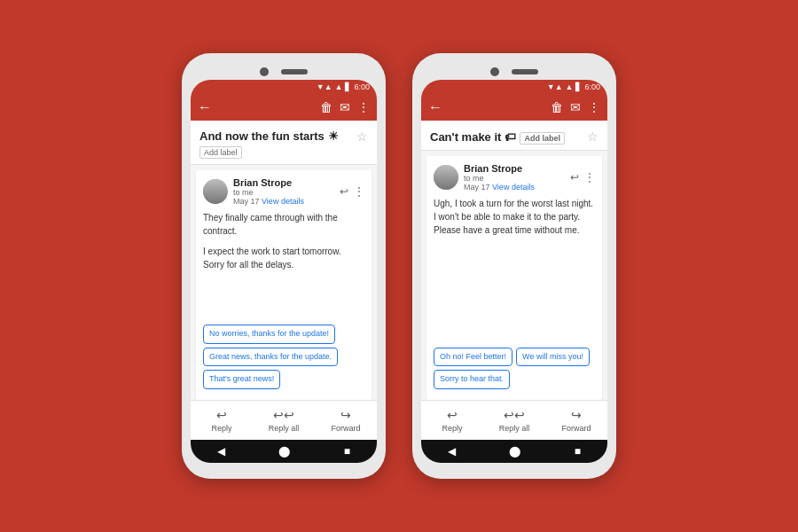  I want to click on phone2-reply-all-action-icon: ↩↩, so click(514, 415).